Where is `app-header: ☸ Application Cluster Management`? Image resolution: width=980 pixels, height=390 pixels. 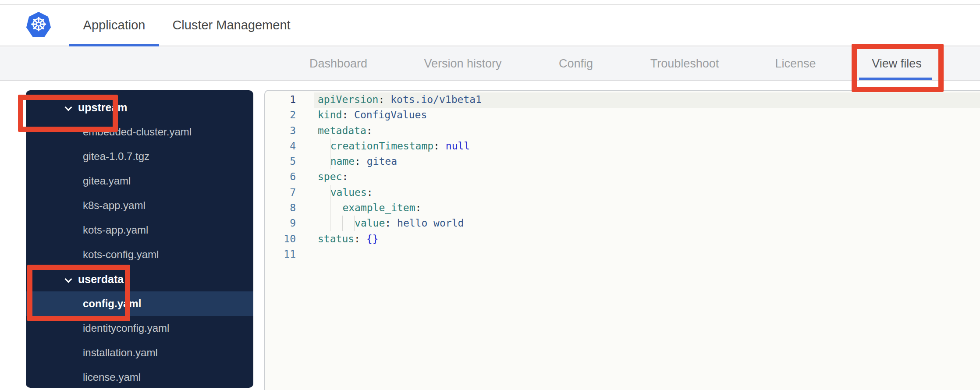 app-header: ☸ Application Cluster Management is located at coordinates (490, 25).